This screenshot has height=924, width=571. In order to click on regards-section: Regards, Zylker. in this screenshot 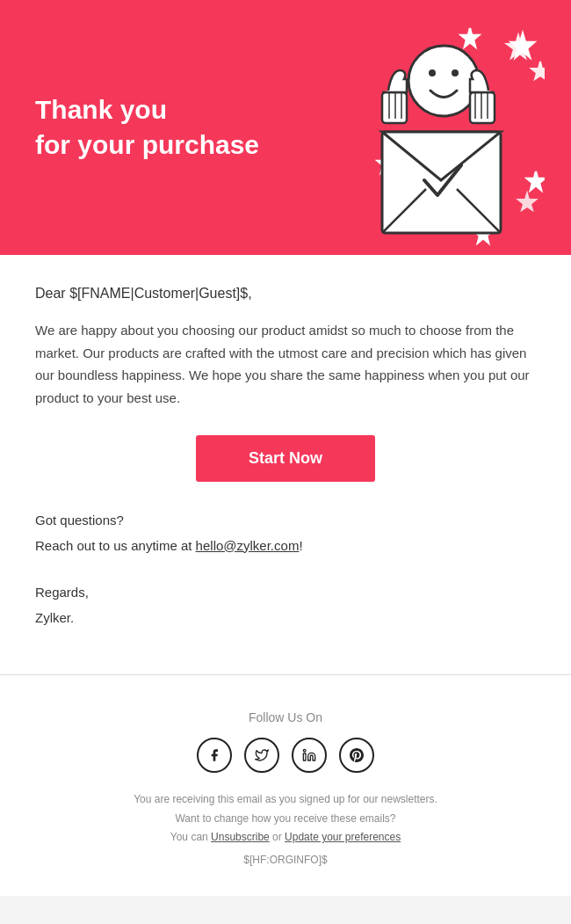, I will do `click(286, 605)`.